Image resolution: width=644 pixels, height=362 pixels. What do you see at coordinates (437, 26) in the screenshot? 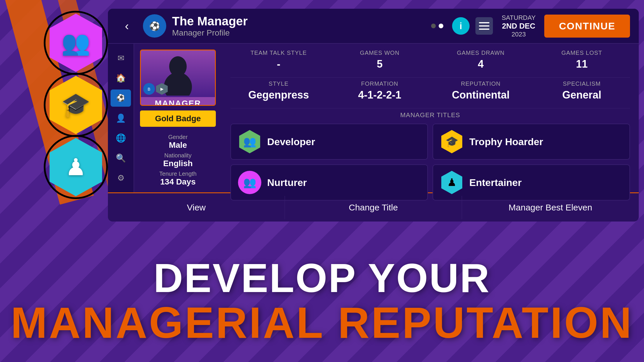
I see `pagination-dots` at bounding box center [437, 26].